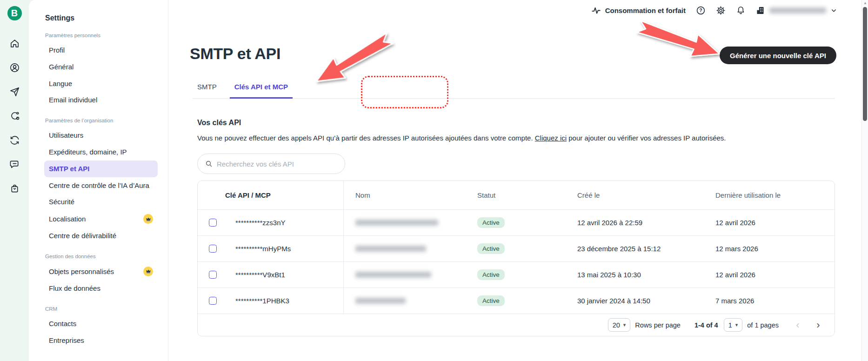  Describe the element at coordinates (101, 324) in the screenshot. I see `sidebar-item-contacts: Contacts` at that location.